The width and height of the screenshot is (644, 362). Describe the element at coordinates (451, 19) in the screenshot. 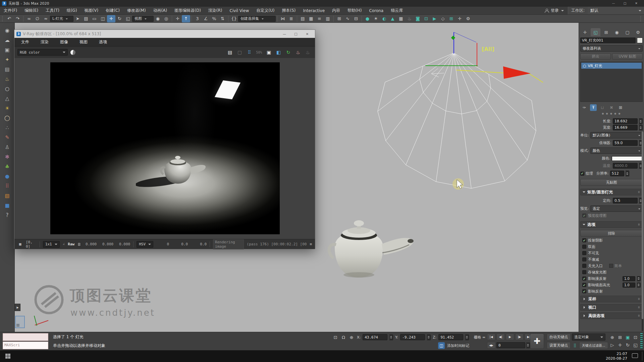

I see `render-tool-icon: ⊞` at that location.